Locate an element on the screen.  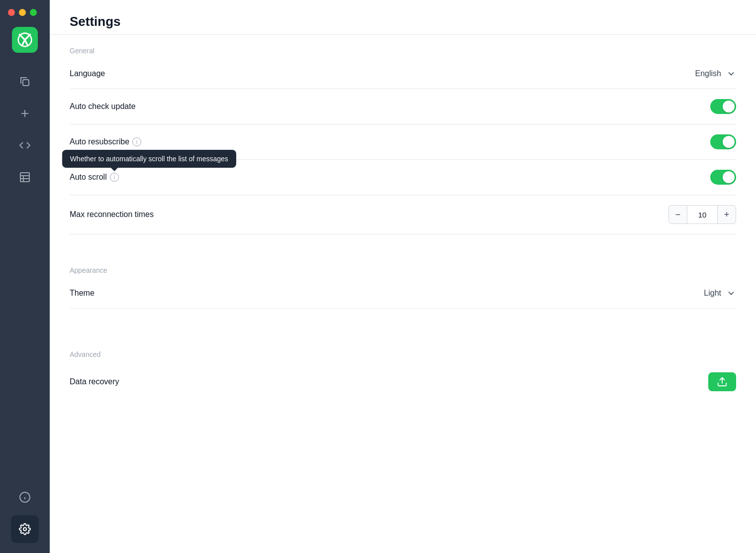
info-icon is located at coordinates (25, 497).